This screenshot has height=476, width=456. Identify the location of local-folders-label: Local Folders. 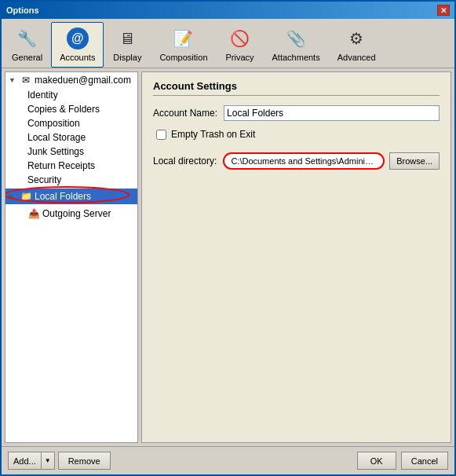
(63, 196).